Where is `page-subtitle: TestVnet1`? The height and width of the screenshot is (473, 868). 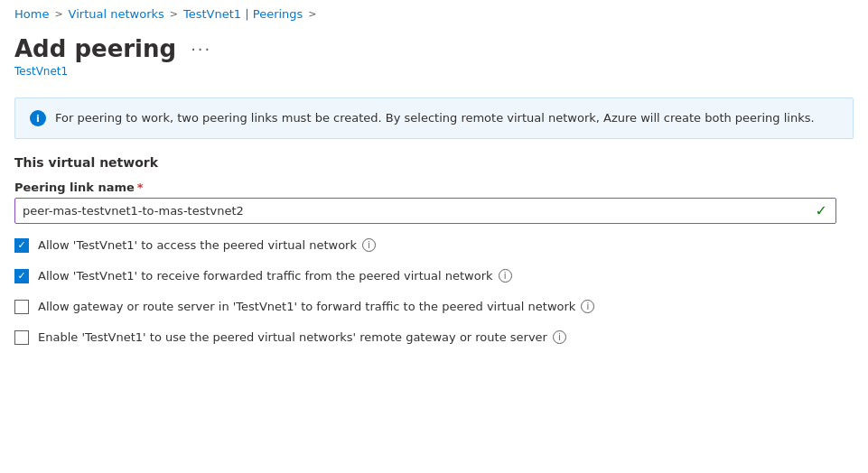 page-subtitle: TestVnet1 is located at coordinates (434, 71).